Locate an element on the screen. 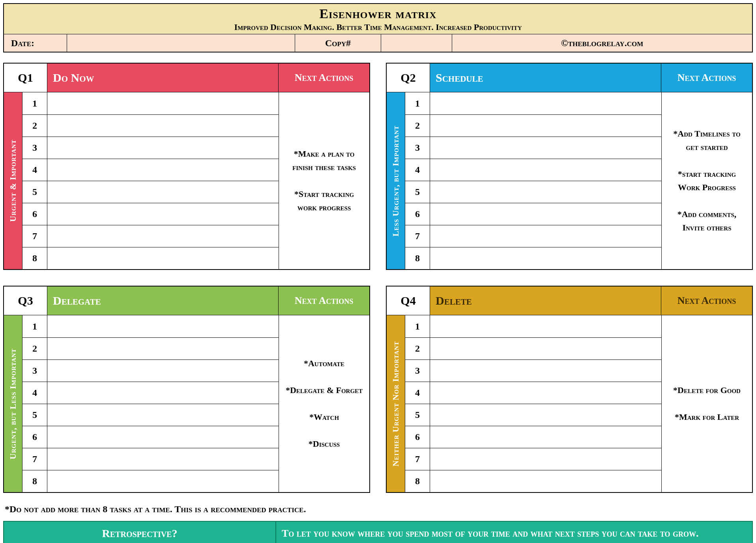  q3-next-label: Next Actions is located at coordinates (324, 301).